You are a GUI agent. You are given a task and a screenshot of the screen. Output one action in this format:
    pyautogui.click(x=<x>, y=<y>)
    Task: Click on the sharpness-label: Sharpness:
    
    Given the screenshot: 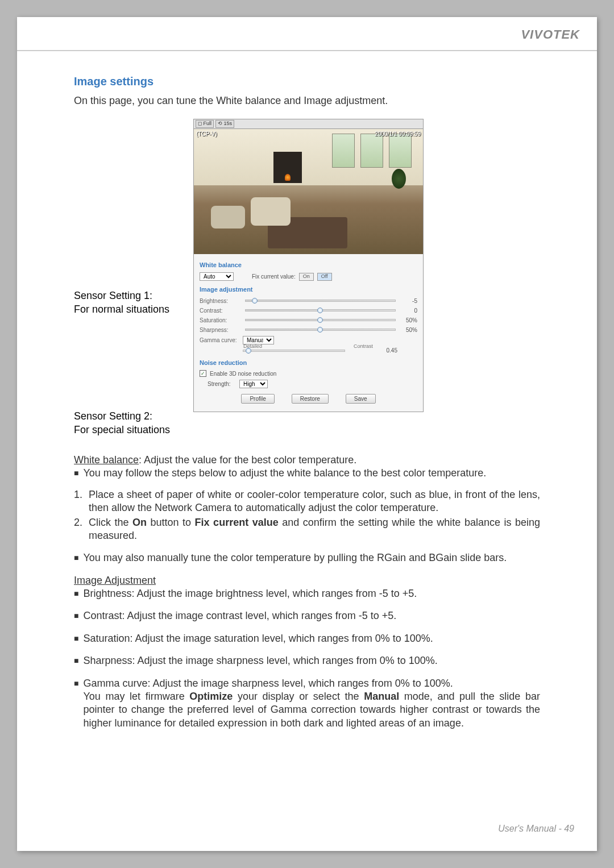 What is the action you would take?
    pyautogui.click(x=219, y=330)
    